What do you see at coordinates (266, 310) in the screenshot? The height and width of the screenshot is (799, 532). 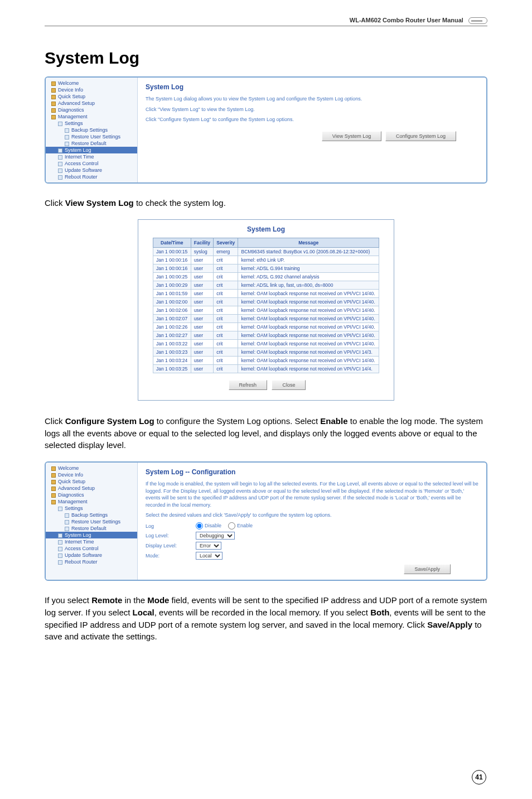 I see `syslog-table-panel: System Log Date/TimeFacilitySeverityMess…` at bounding box center [266, 310].